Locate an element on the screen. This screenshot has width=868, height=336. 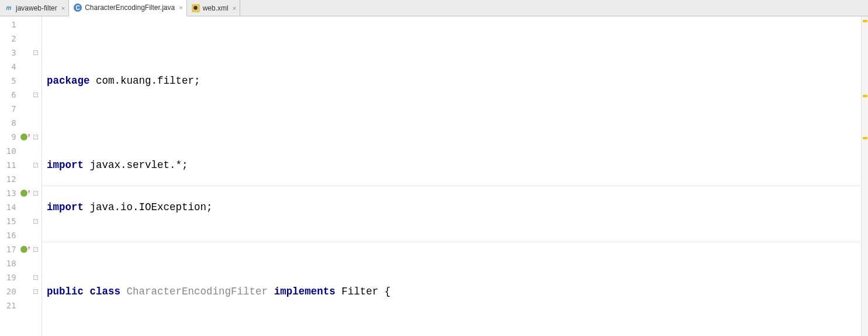
line-number: 1 is located at coordinates (9, 25).